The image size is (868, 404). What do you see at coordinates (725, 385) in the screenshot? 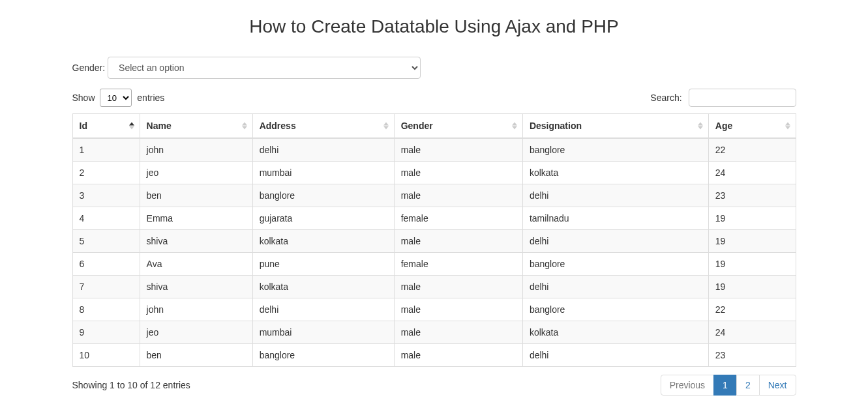
I see `pagination-page-1: 1` at bounding box center [725, 385].